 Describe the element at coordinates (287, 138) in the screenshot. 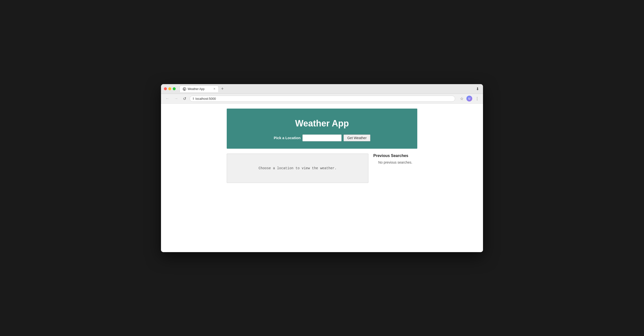

I see `pick-label: Pick a Location` at that location.